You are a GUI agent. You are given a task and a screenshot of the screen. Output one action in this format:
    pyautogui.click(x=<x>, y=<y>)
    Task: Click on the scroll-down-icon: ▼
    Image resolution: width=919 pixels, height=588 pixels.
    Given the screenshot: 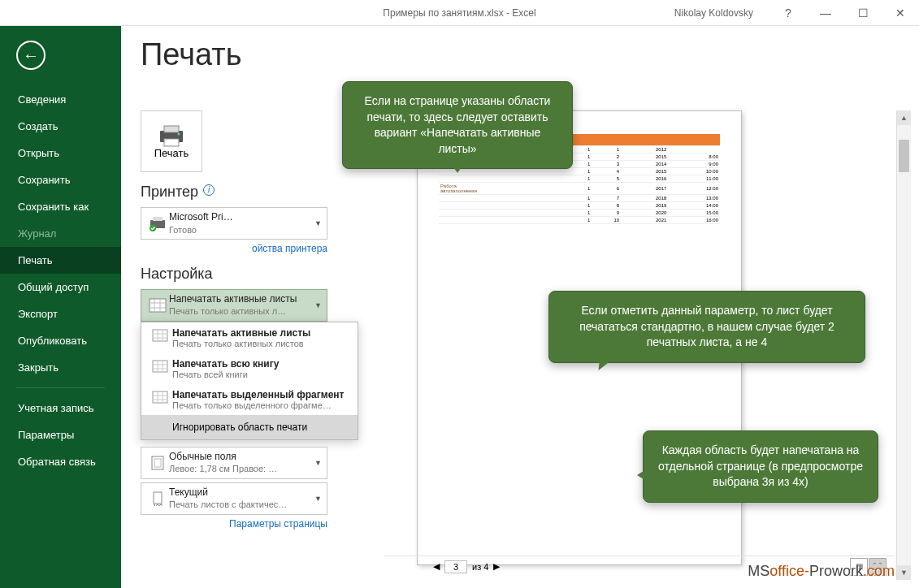 What is the action you would take?
    pyautogui.click(x=904, y=573)
    